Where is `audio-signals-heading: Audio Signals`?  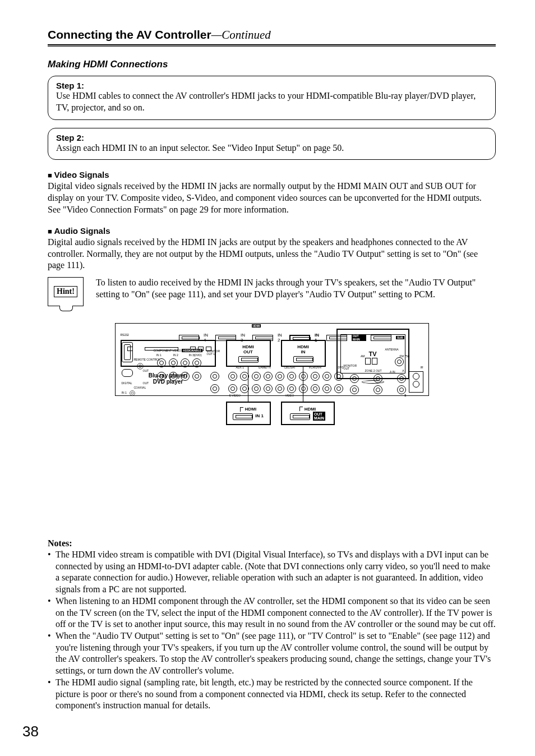 audio-signals-heading: Audio Signals is located at coordinates (271, 231).